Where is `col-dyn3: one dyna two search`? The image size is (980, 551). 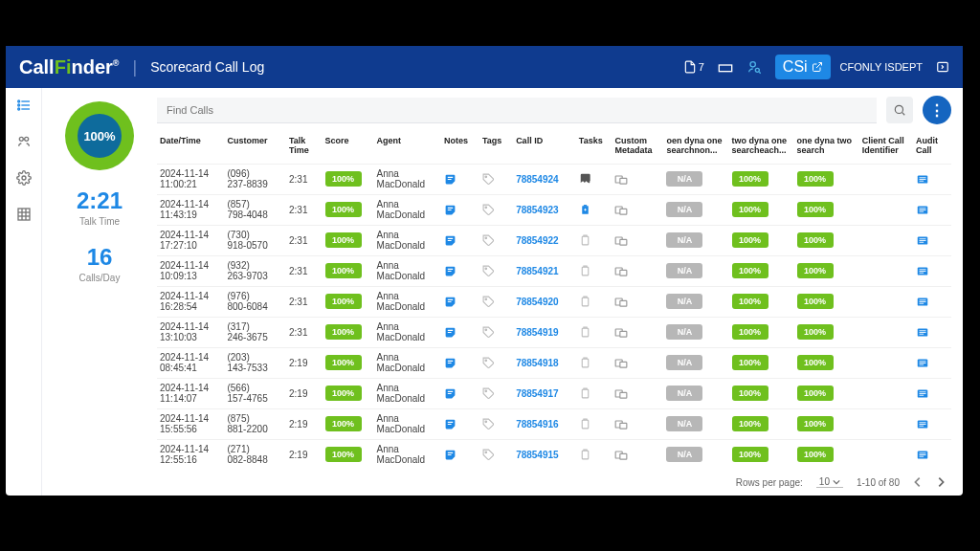
col-dyn3: one dyna two search is located at coordinates (827, 147).